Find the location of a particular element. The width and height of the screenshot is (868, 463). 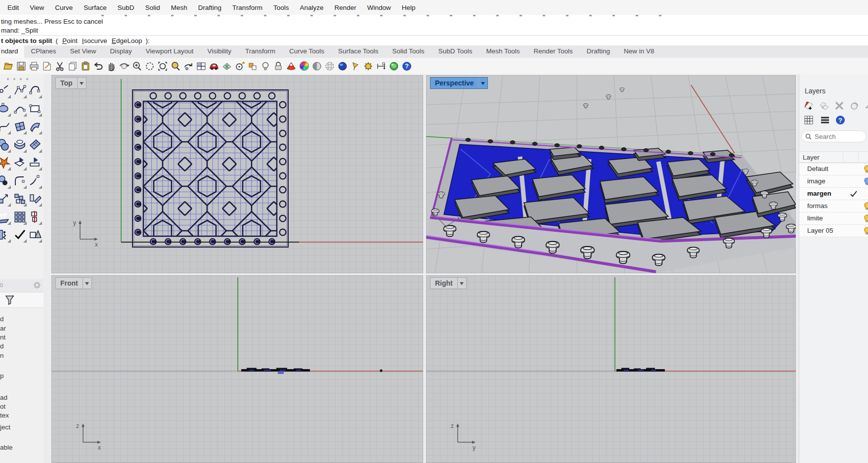

paste-icon is located at coordinates (86, 66).